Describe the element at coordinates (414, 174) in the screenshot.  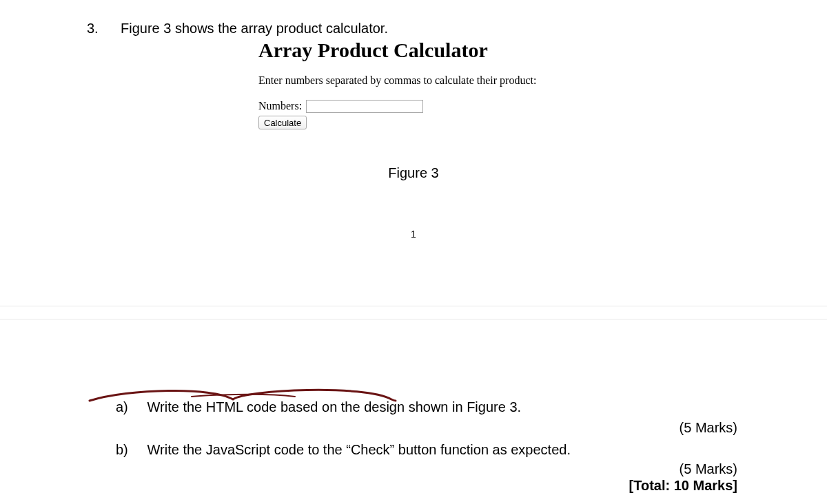
I see `figure-caption: Figure 3` at that location.